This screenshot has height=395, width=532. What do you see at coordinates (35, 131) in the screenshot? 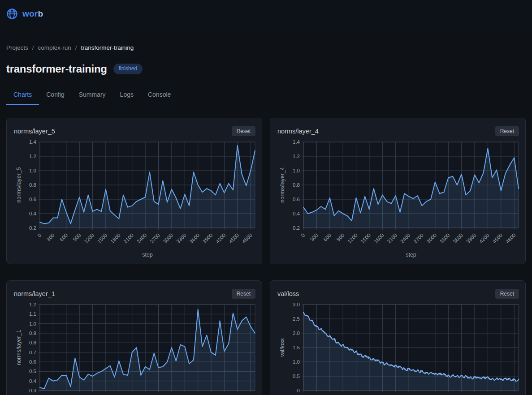
I see `chart-title: norms/layer_5` at bounding box center [35, 131].